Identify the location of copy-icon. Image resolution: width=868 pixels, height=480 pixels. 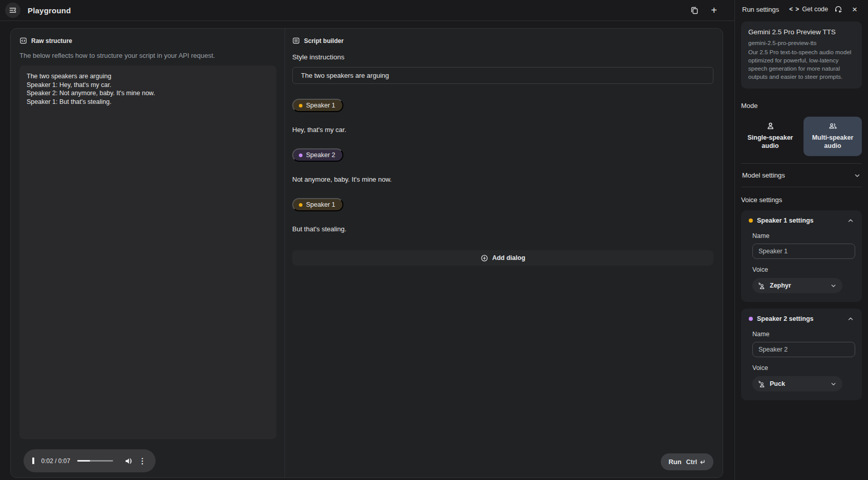
(695, 10).